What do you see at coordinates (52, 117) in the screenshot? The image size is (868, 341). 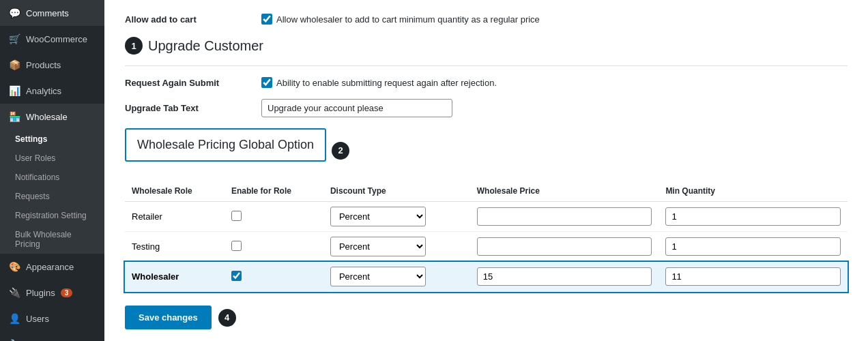 I see `sidebar-item-wholesale: 🏪 Wholesale` at bounding box center [52, 117].